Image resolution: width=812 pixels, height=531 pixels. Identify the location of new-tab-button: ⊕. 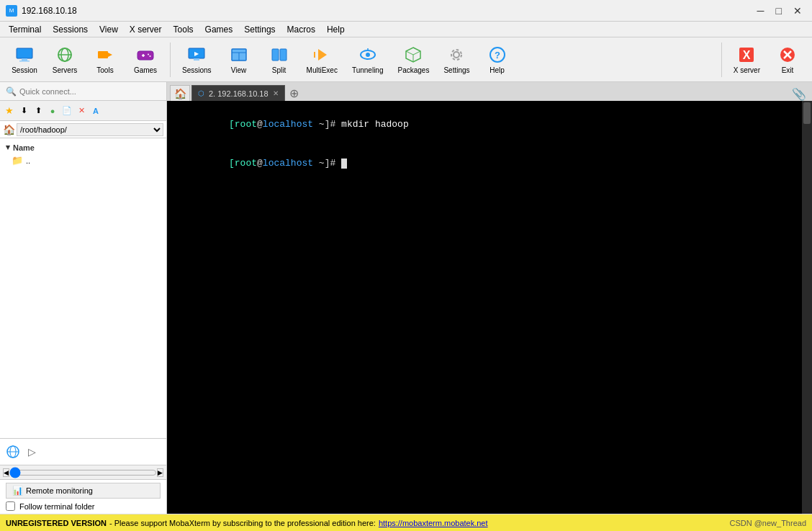
(294, 93).